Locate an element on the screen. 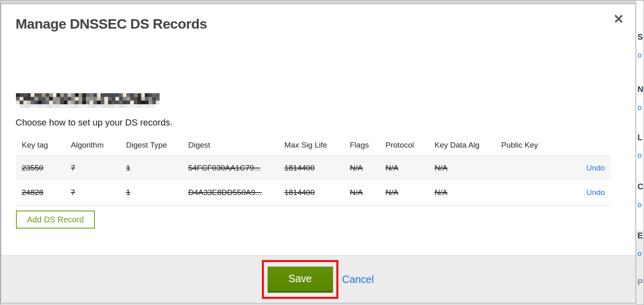 Image resolution: width=644 pixels, height=305 pixels. column-header-public-key: Public Key is located at coordinates (538, 146).